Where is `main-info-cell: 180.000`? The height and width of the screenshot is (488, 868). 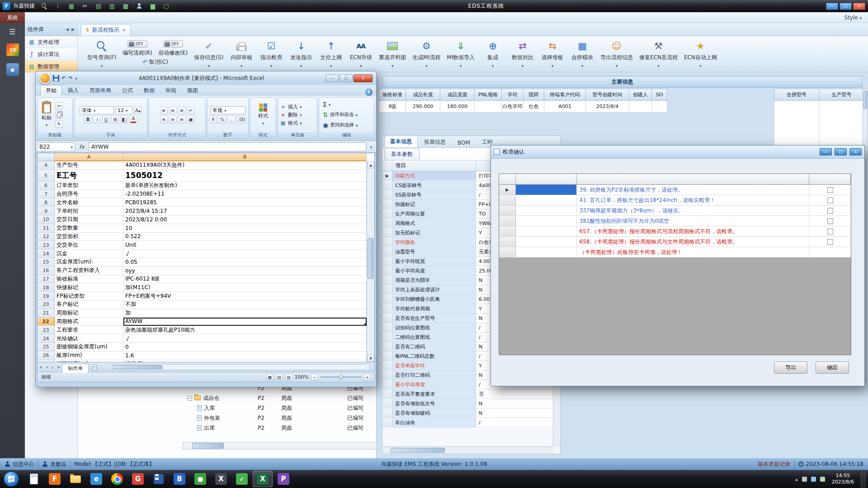
main-info-cell: 180.000 is located at coordinates (458, 107).